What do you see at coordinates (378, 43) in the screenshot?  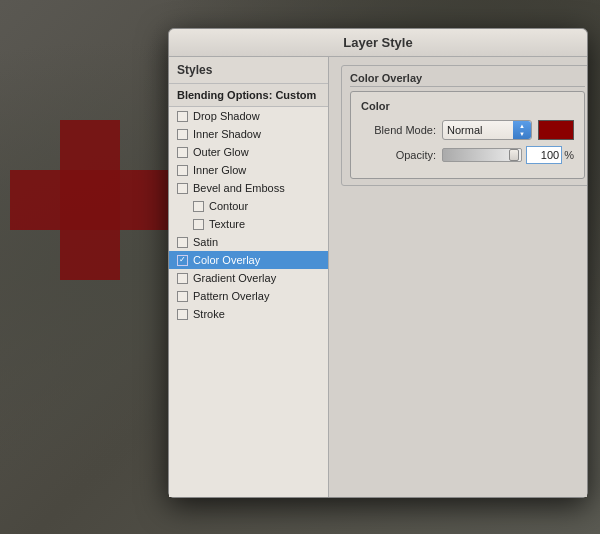 I see `dialog-titlebar: Layer Style` at bounding box center [378, 43].